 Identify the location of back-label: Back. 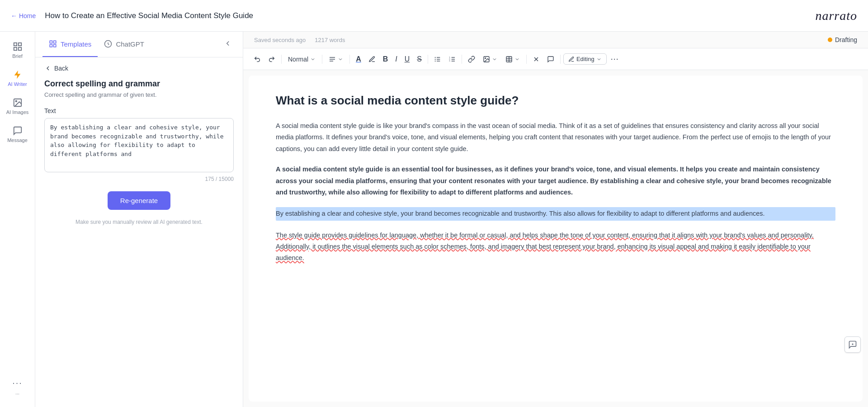
(61, 68).